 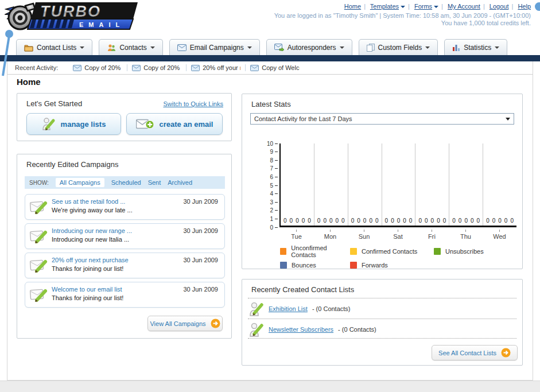 What do you see at coordinates (185, 324) in the screenshot?
I see `view-all-campaigns-button: View All Campaigns` at bounding box center [185, 324].